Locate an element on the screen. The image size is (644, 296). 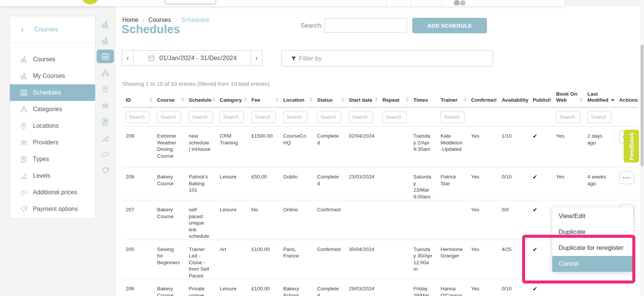
sidebar-item-schedules: Schedules is located at coordinates (52, 93).